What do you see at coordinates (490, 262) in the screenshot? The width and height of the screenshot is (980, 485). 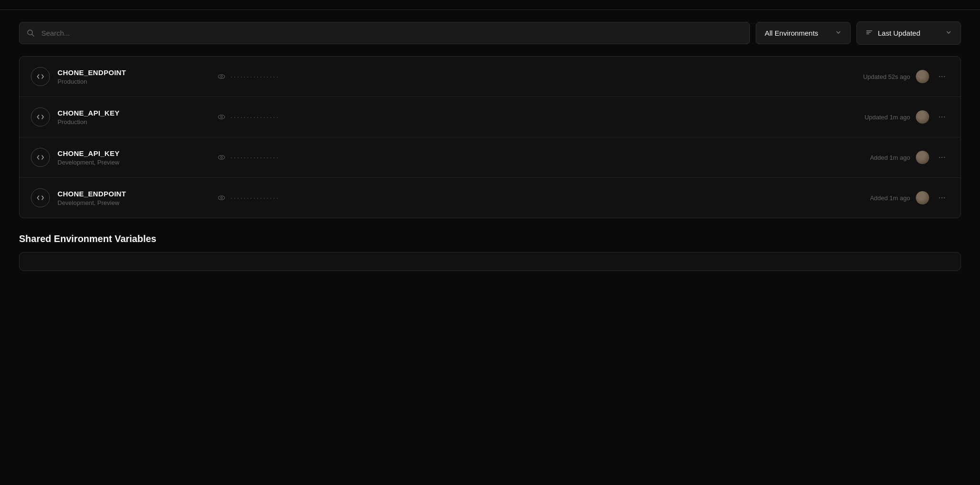 I see `shared-variables-container` at bounding box center [490, 262].